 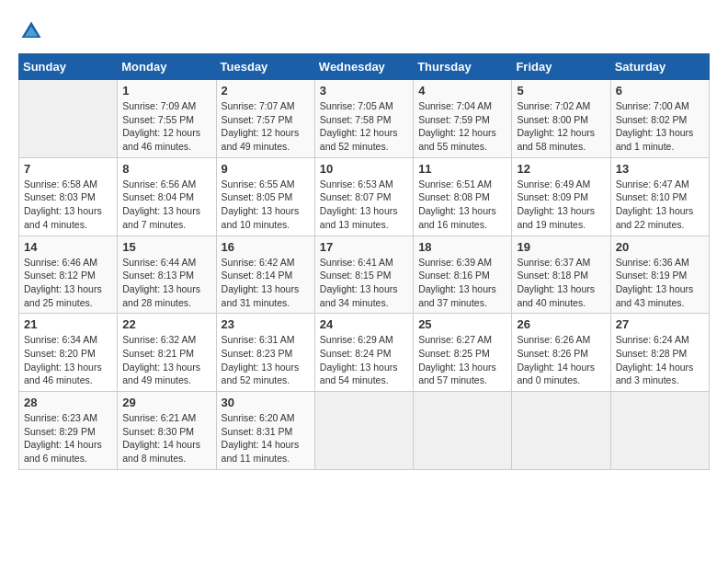 I want to click on day-number: 28, so click(x=68, y=403).